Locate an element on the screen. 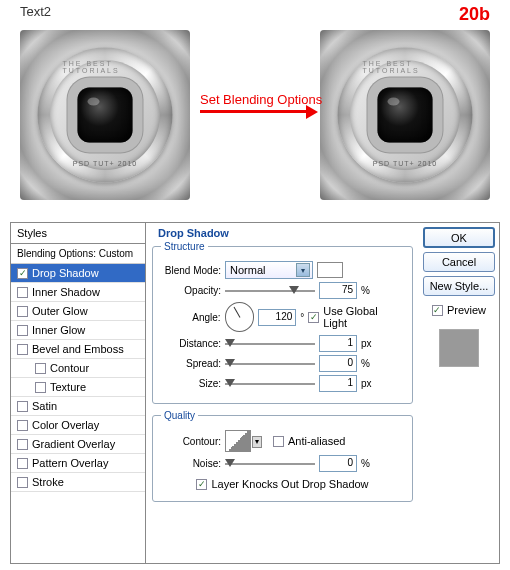 Image resolution: width=510 pixels, height=570 pixels. knockout-checkbox: ✓ is located at coordinates (202, 484).